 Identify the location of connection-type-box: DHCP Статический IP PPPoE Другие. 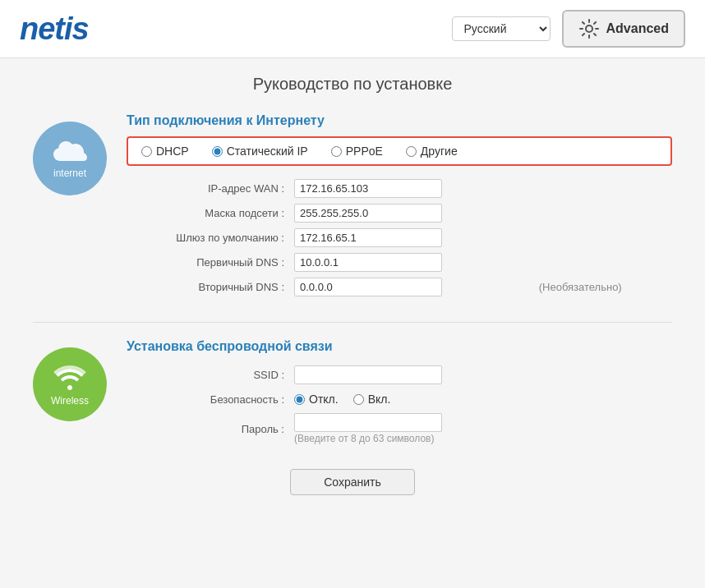
(399, 151).